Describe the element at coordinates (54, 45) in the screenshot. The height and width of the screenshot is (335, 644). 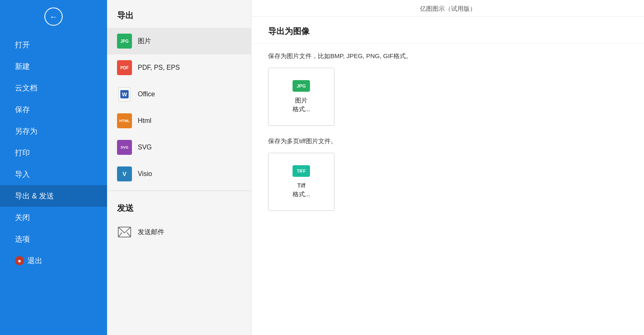
I see `sidebar-item-open: 打开` at that location.